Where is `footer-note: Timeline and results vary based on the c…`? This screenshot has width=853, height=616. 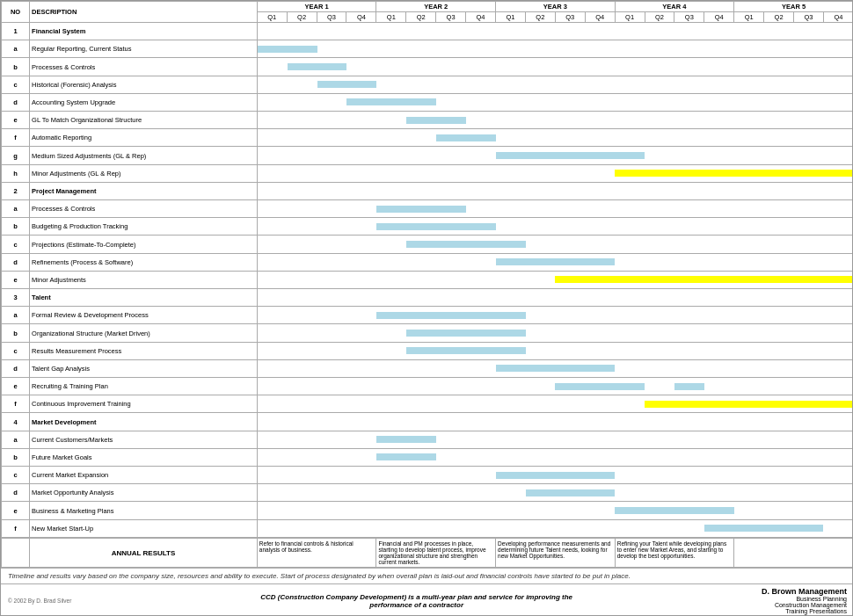
footer-note: Timeline and results vary based on the c… is located at coordinates (427, 576).